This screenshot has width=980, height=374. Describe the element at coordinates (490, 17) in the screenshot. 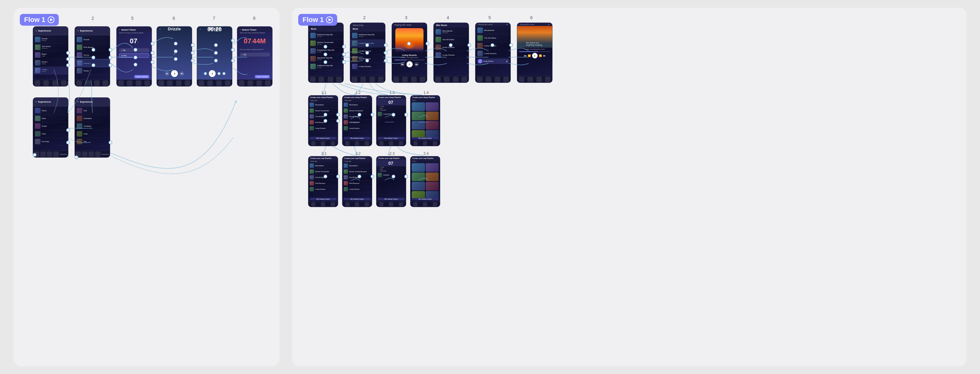

I see `rcol-label-5: 5` at that location.